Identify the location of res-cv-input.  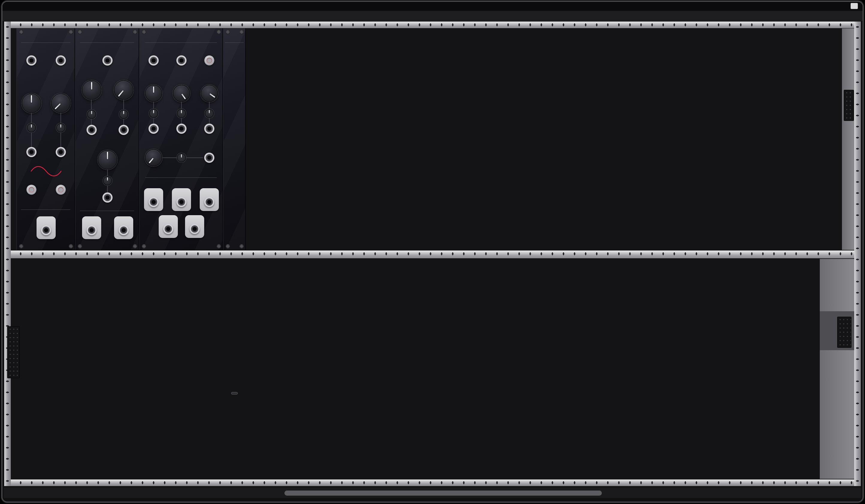
(124, 130).